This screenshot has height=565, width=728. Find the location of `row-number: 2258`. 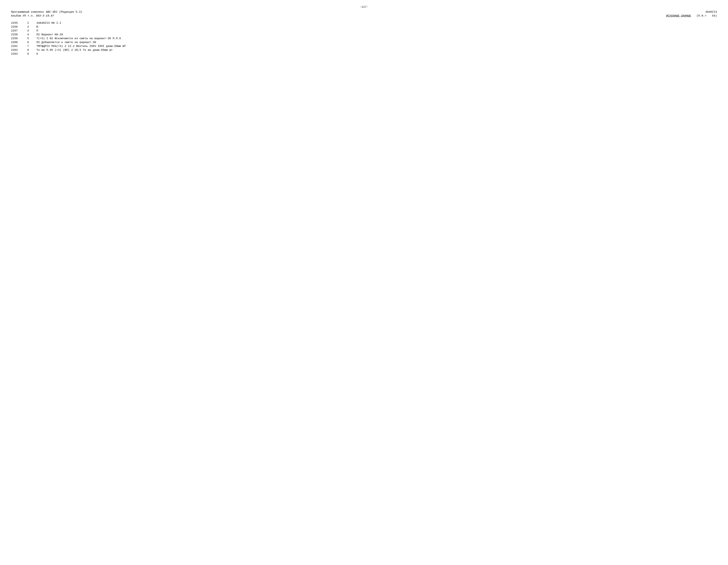

row-number: 2258 is located at coordinates (18, 35).